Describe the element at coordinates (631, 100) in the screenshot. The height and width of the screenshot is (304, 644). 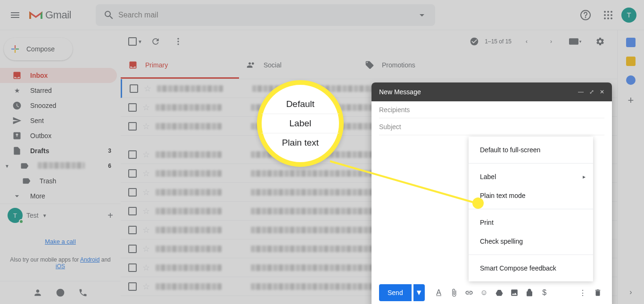
I see `add-addon-button: +` at that location.